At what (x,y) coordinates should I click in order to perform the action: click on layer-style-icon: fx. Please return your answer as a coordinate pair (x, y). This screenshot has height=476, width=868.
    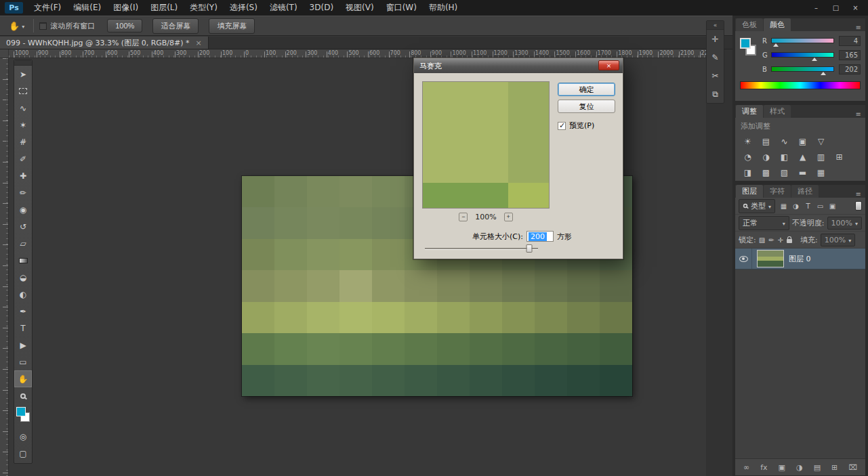
    Looking at the image, I should click on (764, 467).